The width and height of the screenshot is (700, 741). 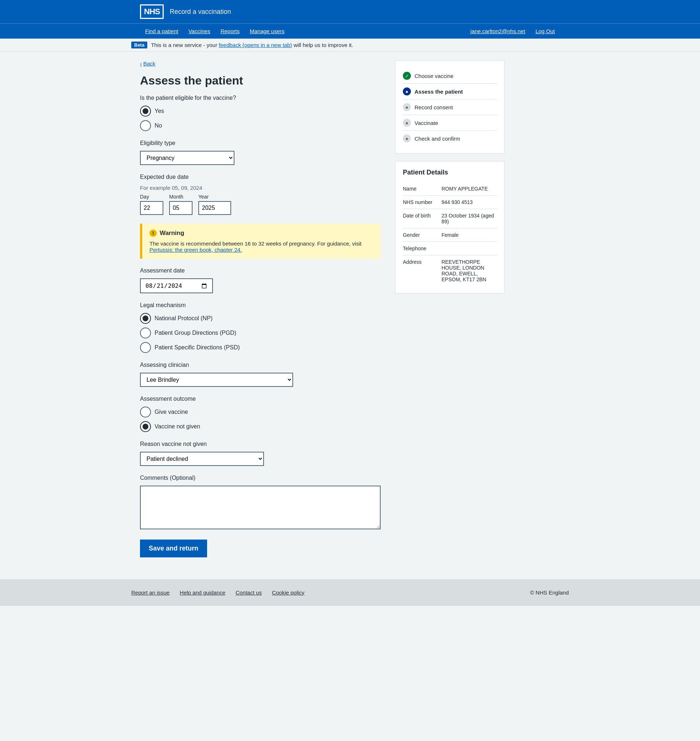 I want to click on contact-us-link: Contact us, so click(x=249, y=593).